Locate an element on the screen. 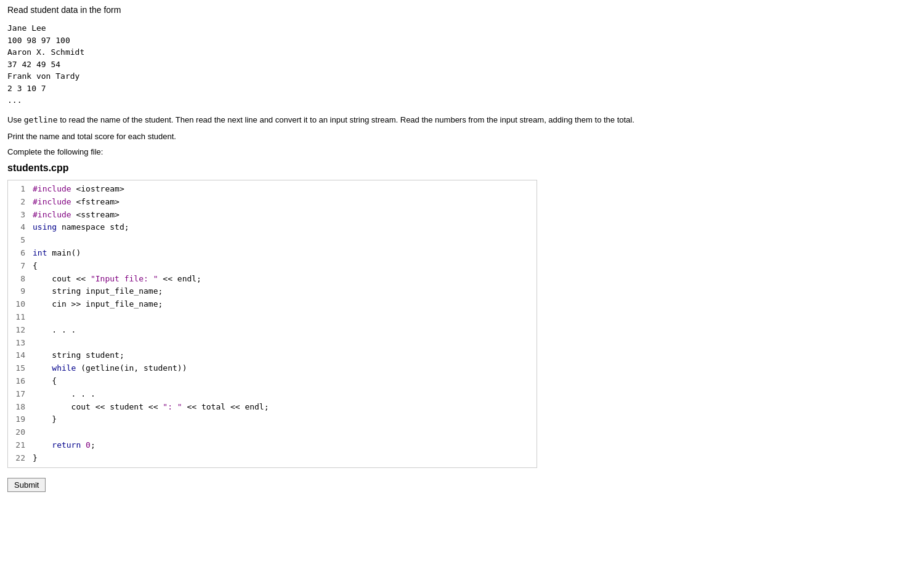 Image resolution: width=924 pixels, height=569 pixels. code-line-1: 1 #include <iostream> is located at coordinates (272, 190).